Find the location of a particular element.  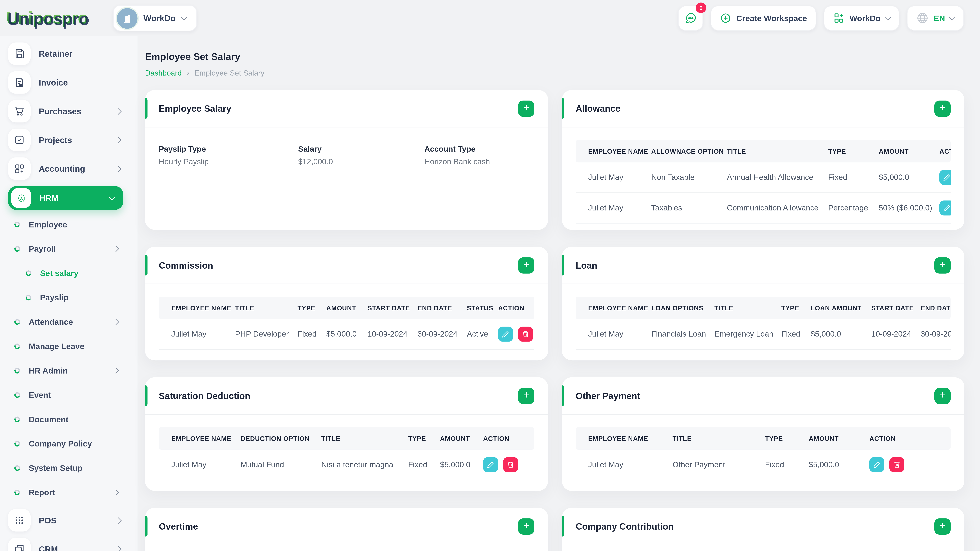

sidebar-item-document: Document is located at coordinates (69, 419).